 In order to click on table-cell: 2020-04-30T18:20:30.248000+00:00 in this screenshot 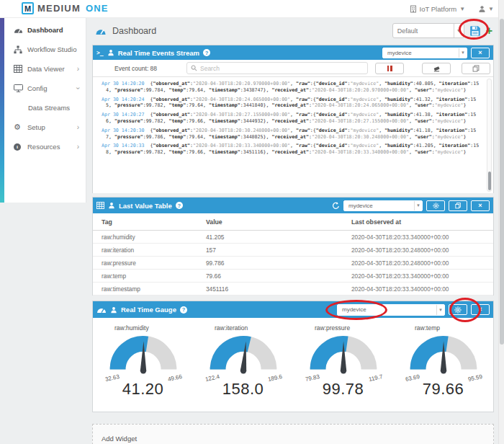, I will do `click(422, 250)`.